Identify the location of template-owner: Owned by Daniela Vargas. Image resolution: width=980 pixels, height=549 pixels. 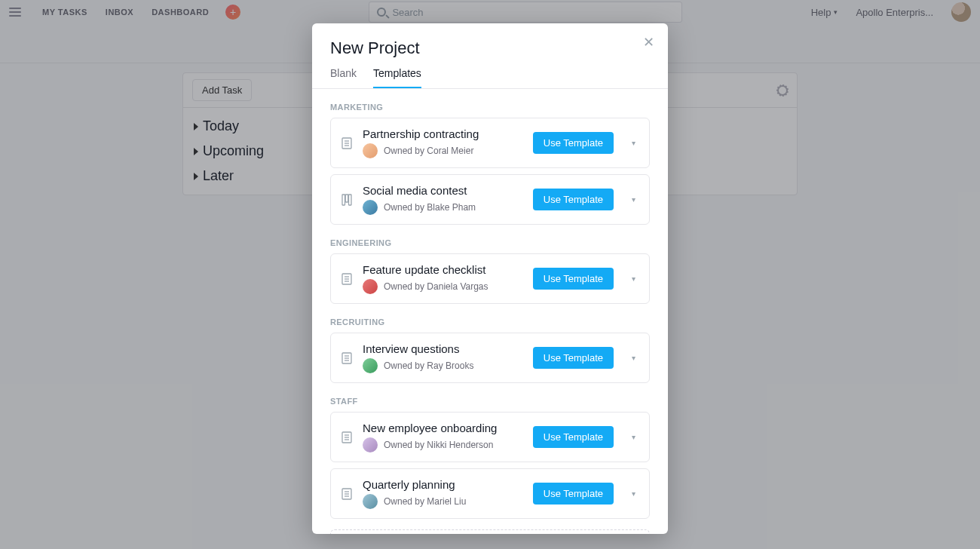
(436, 287).